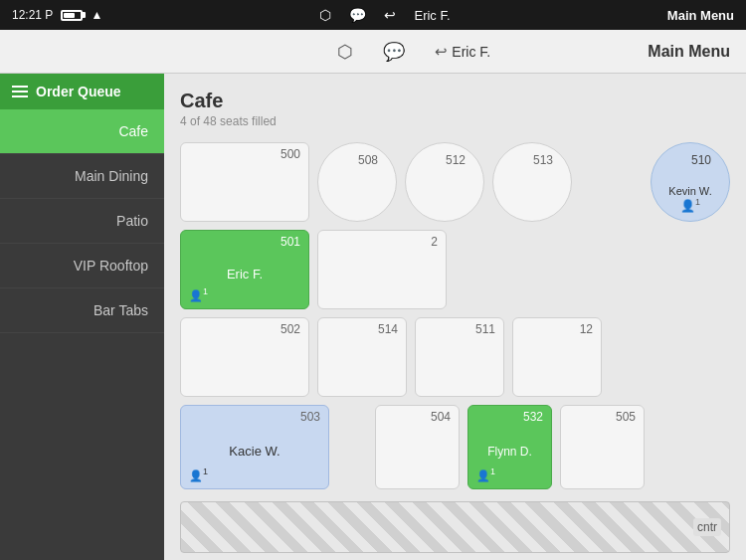 Image resolution: width=746 pixels, height=560 pixels. Describe the element at coordinates (82, 221) in the screenshot. I see `sidebar-item-patio: Patio` at that location.